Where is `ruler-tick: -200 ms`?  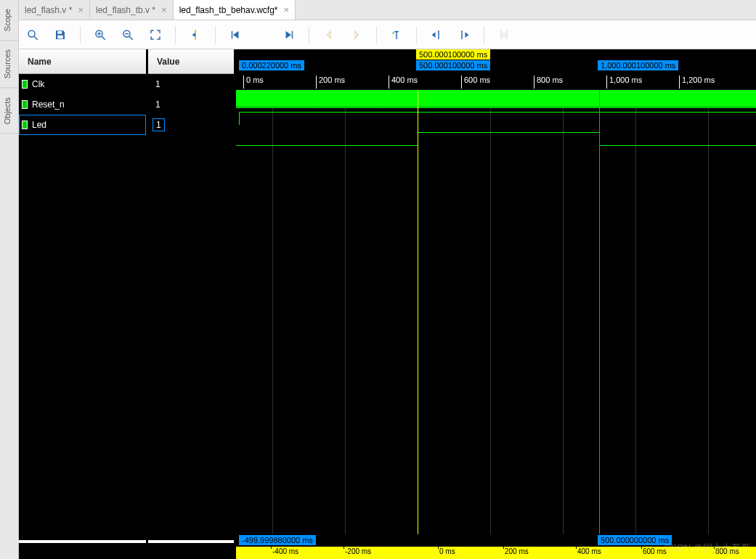 ruler-tick: -200 ms is located at coordinates (358, 552).